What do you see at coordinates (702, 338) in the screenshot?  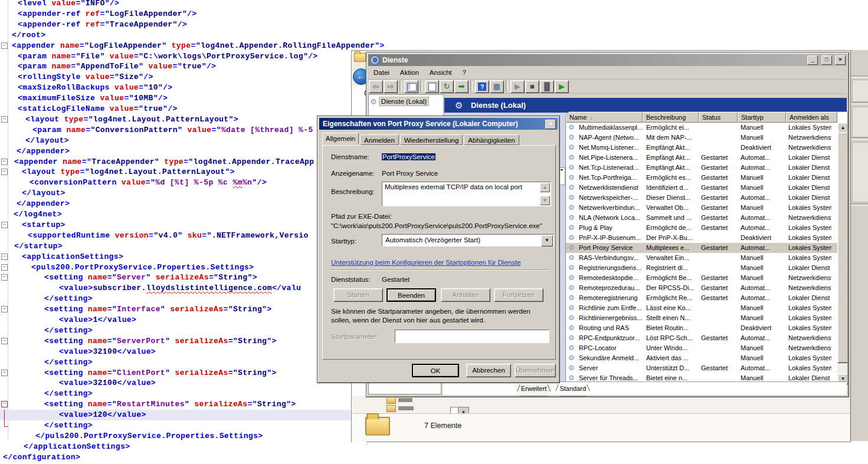 I see `service-row: ⚙RPC-Endpunktzuor...Löst RPC-Sch...Gesta…` at bounding box center [702, 338].